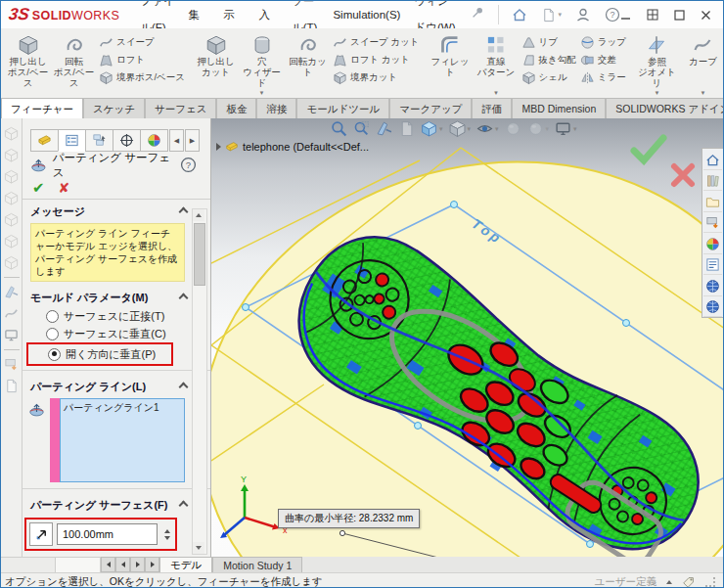  Describe the element at coordinates (27, 65) in the screenshot. I see `extrude-boss-button: 押し出しボス/ベース` at that location.